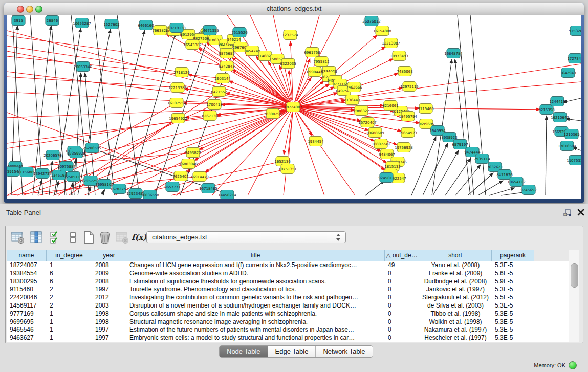 Image resolution: width=588 pixels, height=372 pixels. What do you see at coordinates (226, 53) in the screenshot?
I see `graph-node: 9875685` at bounding box center [226, 53].